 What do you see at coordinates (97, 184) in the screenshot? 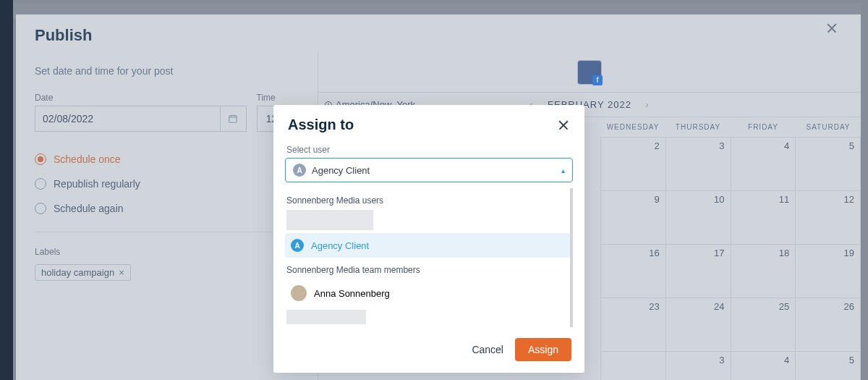
I see `radio-label: Republish regularly` at bounding box center [97, 184].